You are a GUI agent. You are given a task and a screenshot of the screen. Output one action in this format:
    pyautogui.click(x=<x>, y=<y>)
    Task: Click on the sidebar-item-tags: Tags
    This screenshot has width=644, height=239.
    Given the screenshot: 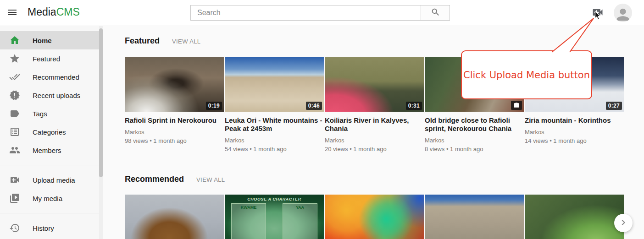 What is the action you would take?
    pyautogui.click(x=51, y=114)
    